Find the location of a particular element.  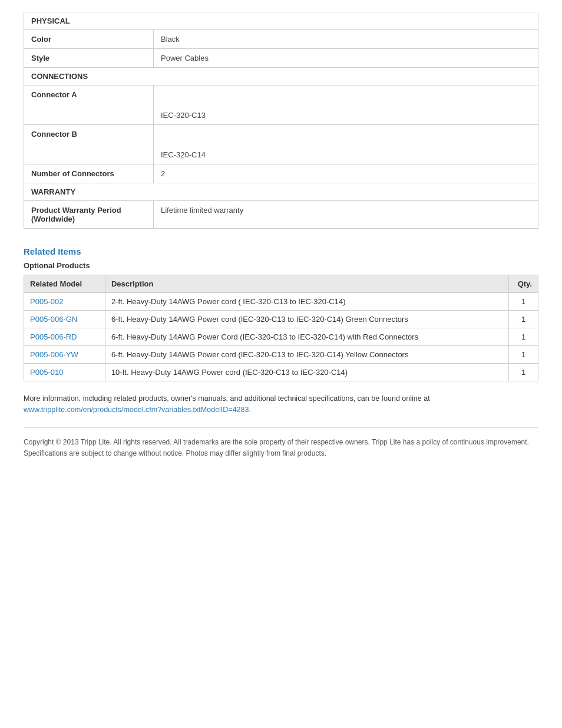

info-link: www.tripplite.com/en/products/model.cfm?… is located at coordinates (137, 410).